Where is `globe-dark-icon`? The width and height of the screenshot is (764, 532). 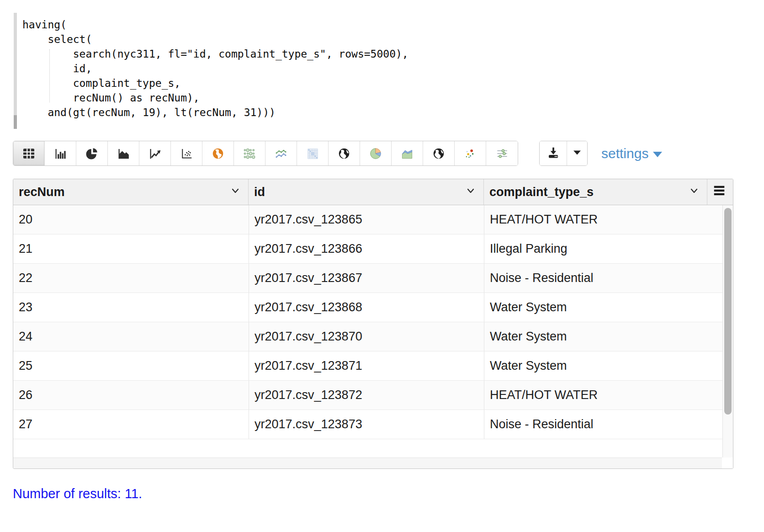 globe-dark-icon is located at coordinates (344, 154).